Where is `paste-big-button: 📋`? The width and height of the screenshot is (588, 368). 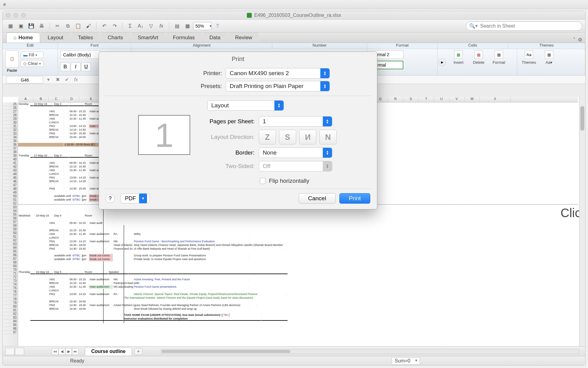
paste-big-button: 📋 is located at coordinates (12, 59).